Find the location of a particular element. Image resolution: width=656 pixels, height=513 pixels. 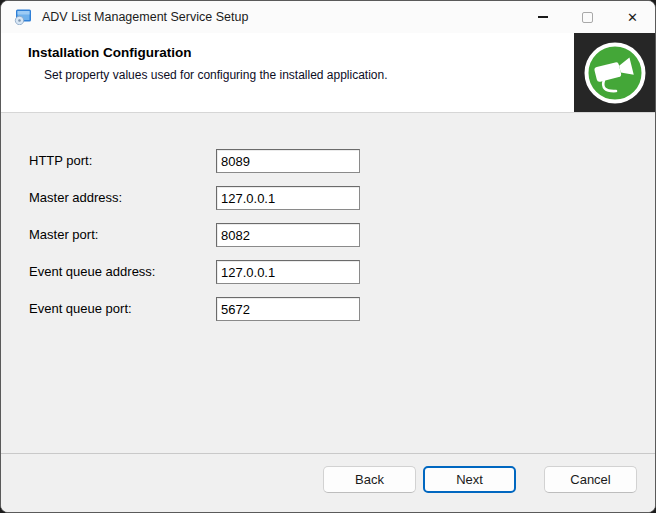

window-title: ADV List Management Service Setup is located at coordinates (145, 17).